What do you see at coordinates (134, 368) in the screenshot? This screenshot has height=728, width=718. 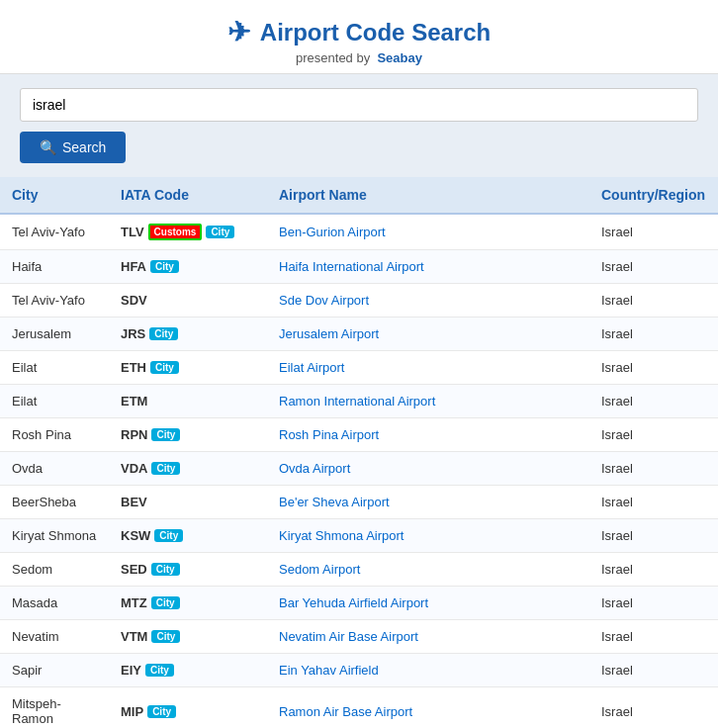 I see `iata-code-text: ETH` at bounding box center [134, 368].